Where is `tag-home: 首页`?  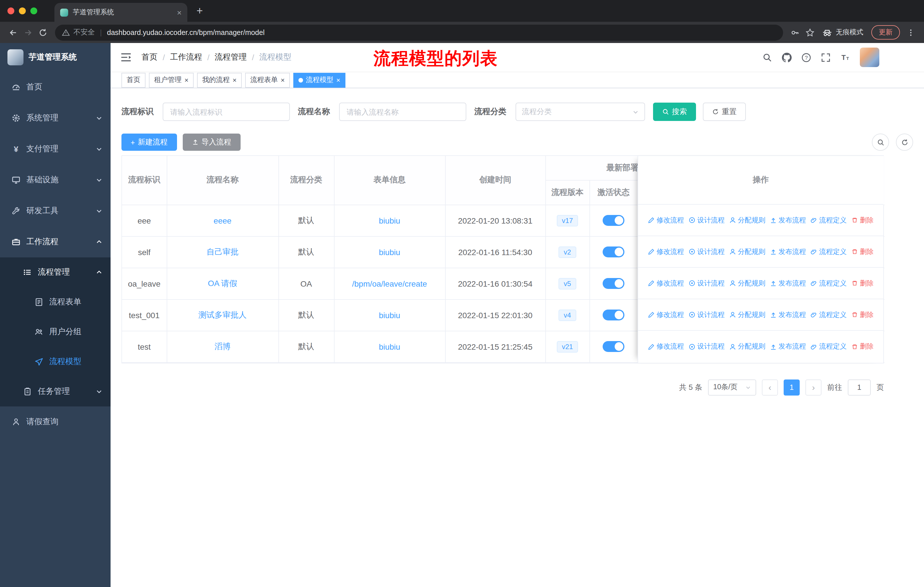
tag-home: 首页 is located at coordinates (134, 80).